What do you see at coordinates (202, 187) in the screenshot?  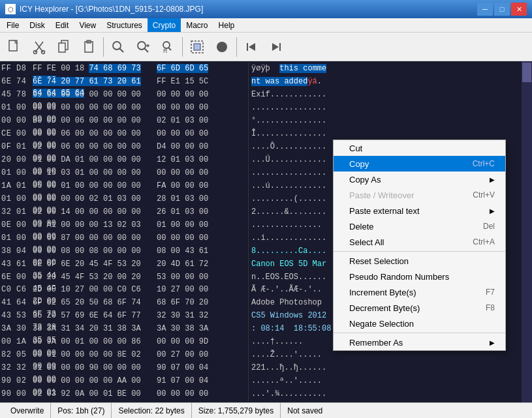 I see `hex-bytes-right: FA 00 00 00` at bounding box center [202, 187].